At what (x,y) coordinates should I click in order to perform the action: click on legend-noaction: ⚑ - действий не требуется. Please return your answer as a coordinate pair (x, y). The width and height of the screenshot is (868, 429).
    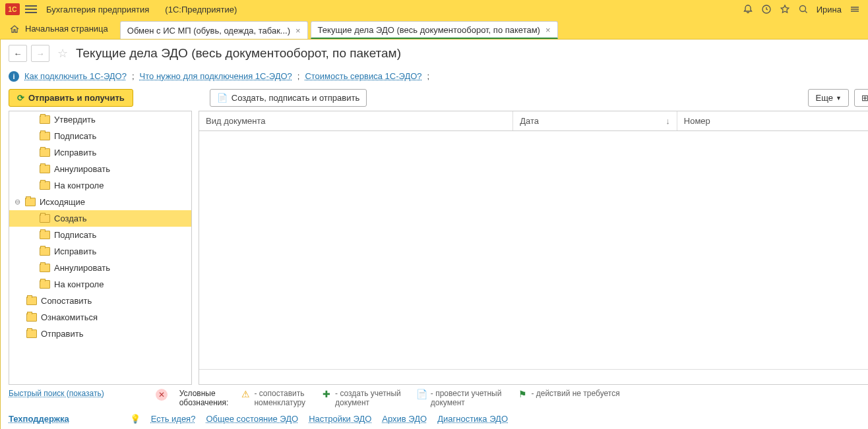
    Looking at the image, I should click on (569, 394).